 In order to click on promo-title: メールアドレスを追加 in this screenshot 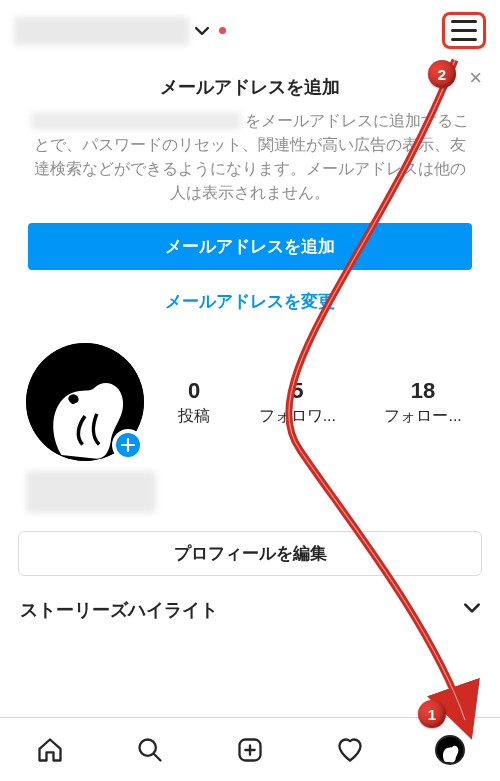, I will do `click(250, 87)`.